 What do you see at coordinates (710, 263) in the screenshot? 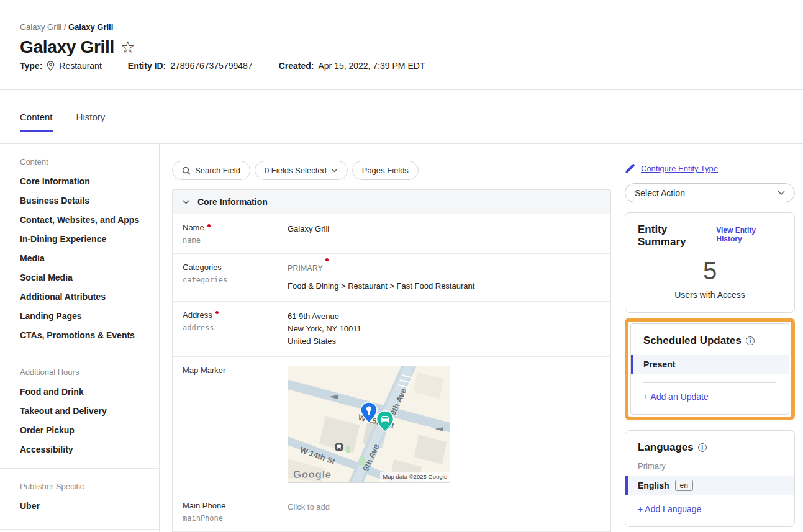
I see `entity-summary-card: Entity Summary View Entity History 5 Use…` at bounding box center [710, 263].